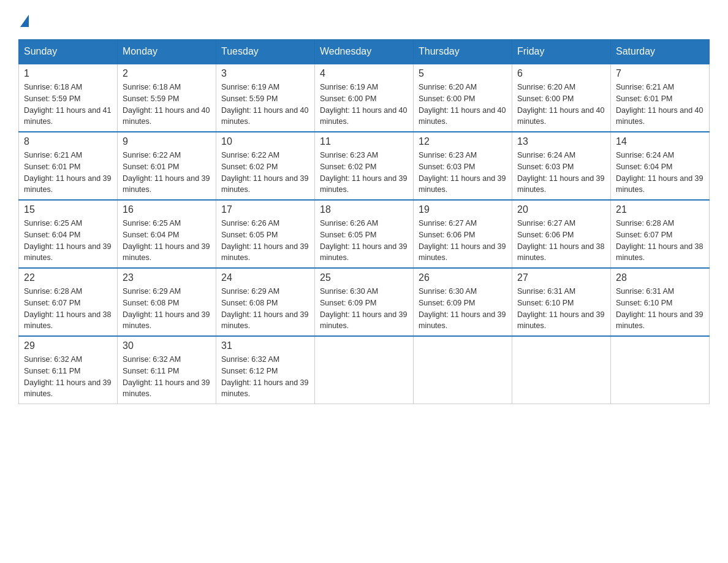 The image size is (728, 563). Describe the element at coordinates (561, 142) in the screenshot. I see `day-number: 13` at that location.